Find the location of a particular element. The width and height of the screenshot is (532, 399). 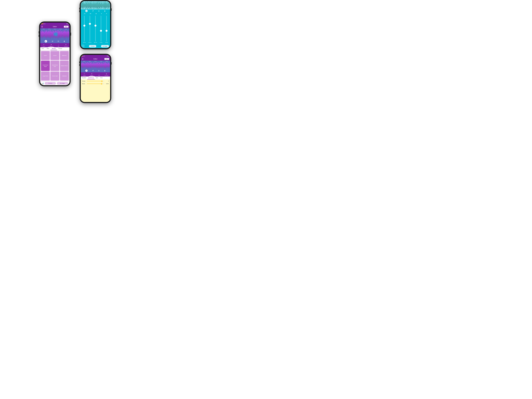

eq-thumb-120hz is located at coordinates (90, 24).